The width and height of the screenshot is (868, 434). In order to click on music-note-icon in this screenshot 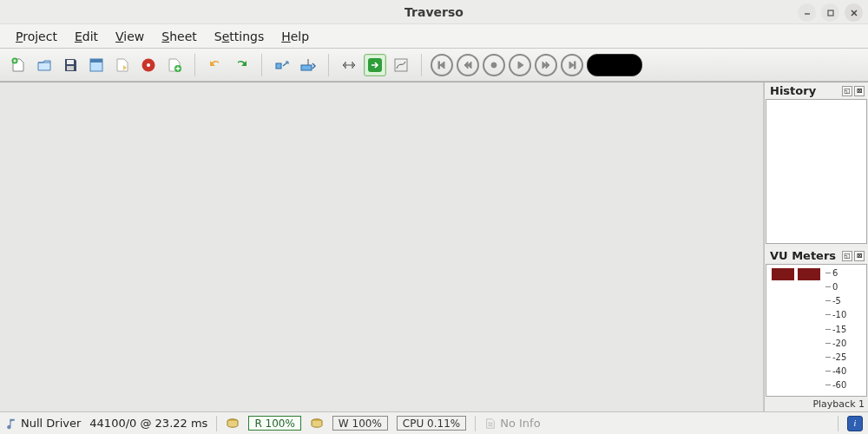, I will do `click(11, 424)`.